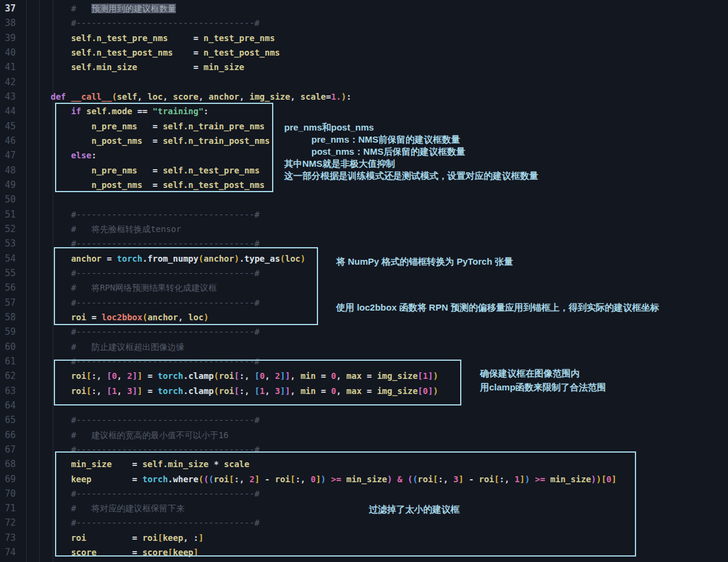 The image size is (728, 562). I want to click on line-number: 52, so click(13, 229).